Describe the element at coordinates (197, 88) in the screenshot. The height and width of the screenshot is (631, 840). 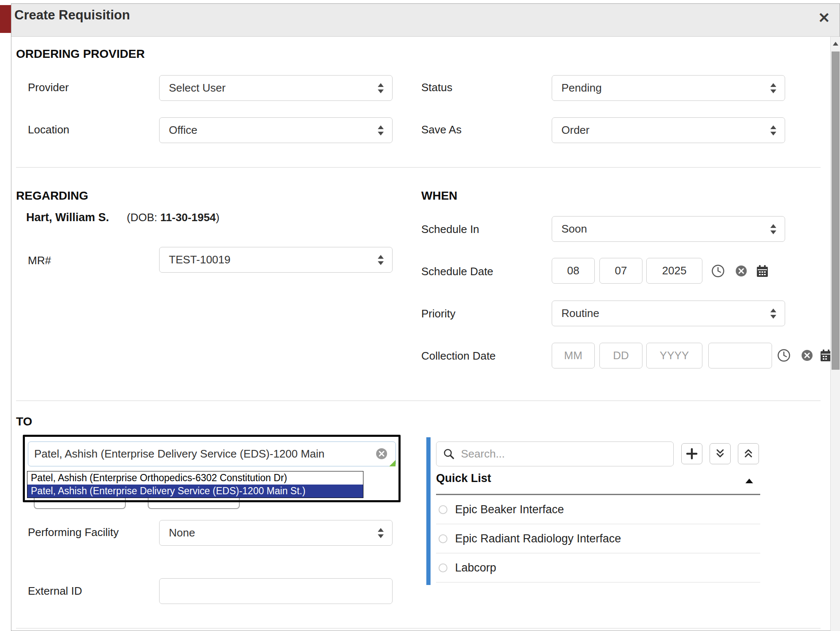
I see `provider-select-value: Select User` at that location.